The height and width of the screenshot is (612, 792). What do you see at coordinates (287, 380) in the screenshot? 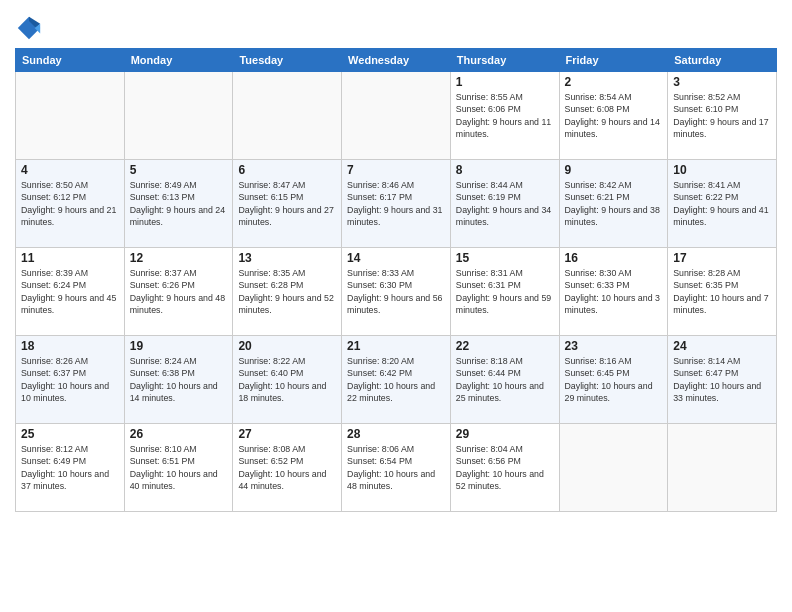
I see `day-info: Sunrise: 8:22 AM Sunset: 6:40 PM Dayligh…` at bounding box center [287, 380].